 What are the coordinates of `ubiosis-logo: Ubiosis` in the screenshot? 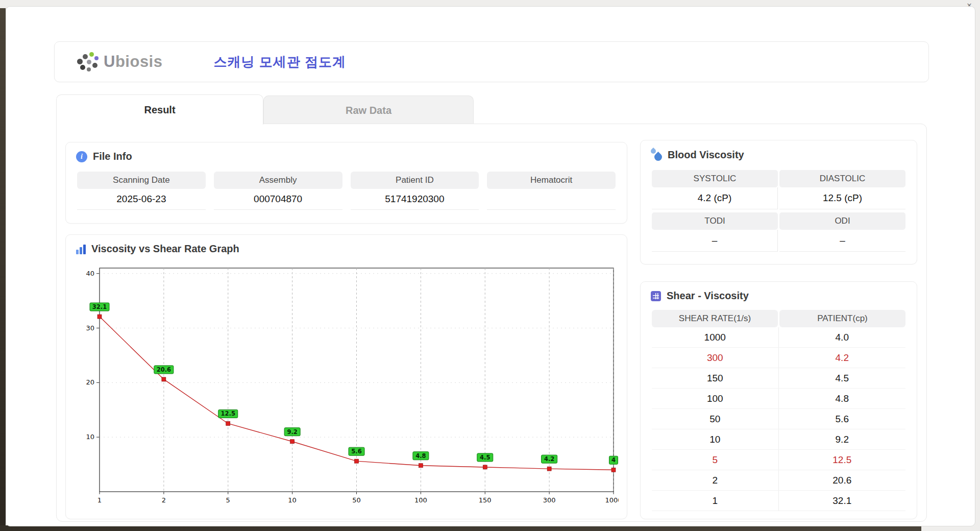 It's located at (119, 62).